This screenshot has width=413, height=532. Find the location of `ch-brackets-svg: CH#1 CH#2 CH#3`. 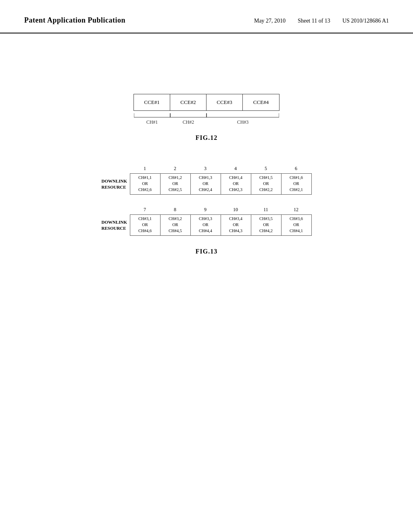

ch-brackets-svg: CH#1 CH#2 CH#3 is located at coordinates (206, 119).